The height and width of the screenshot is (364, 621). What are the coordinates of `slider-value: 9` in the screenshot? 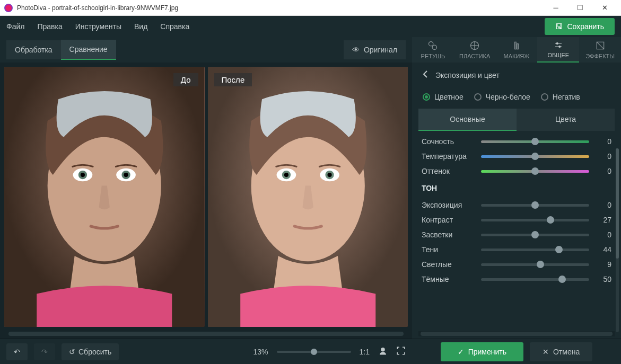 It's located at (603, 264).